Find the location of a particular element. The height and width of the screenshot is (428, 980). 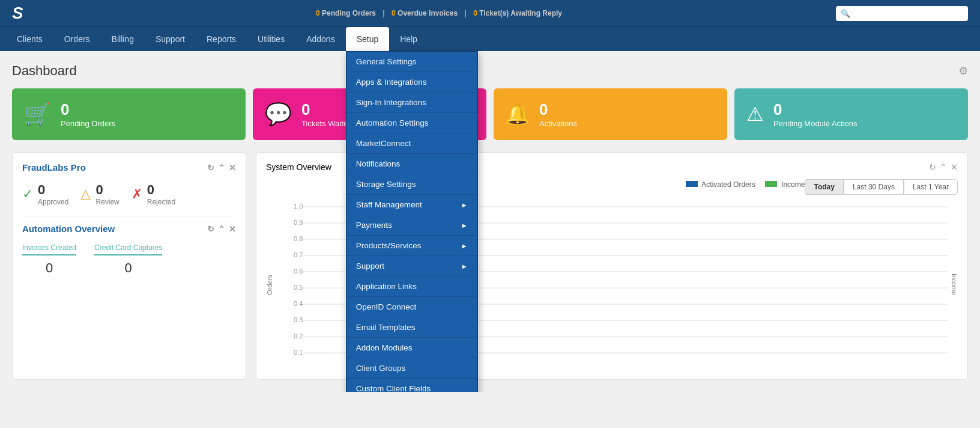

pending-orders-info: 0 Pending Orders is located at coordinates (88, 114).